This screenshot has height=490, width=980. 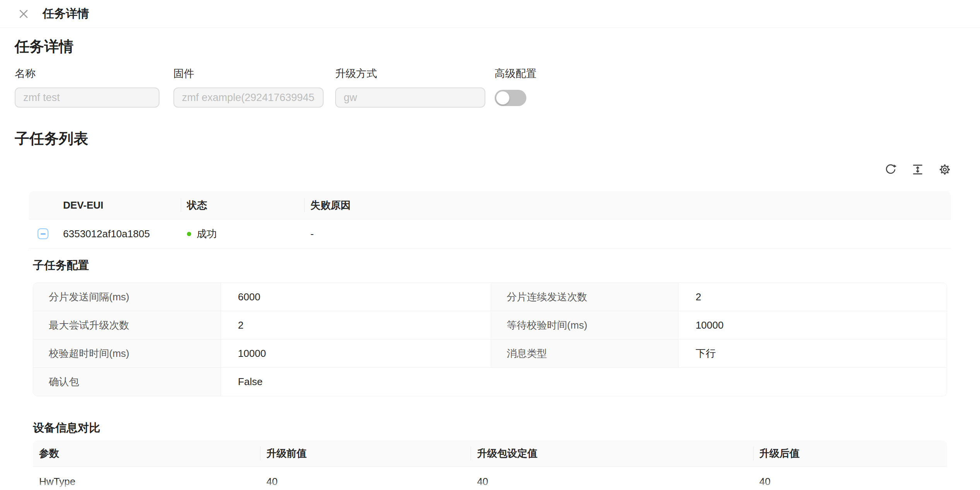 I want to click on subtask-list-heading: 子任务列表, so click(x=490, y=139).